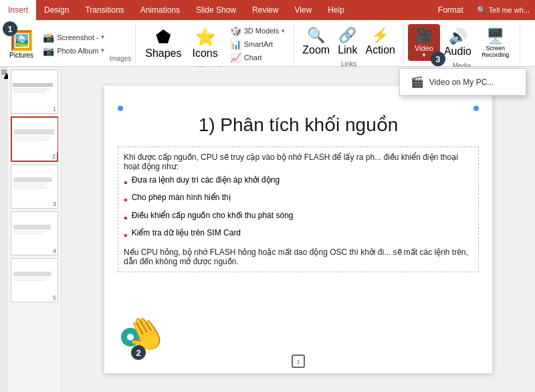  Describe the element at coordinates (35, 229) in the screenshot. I see `slide-panel: 1 2 3` at that location.